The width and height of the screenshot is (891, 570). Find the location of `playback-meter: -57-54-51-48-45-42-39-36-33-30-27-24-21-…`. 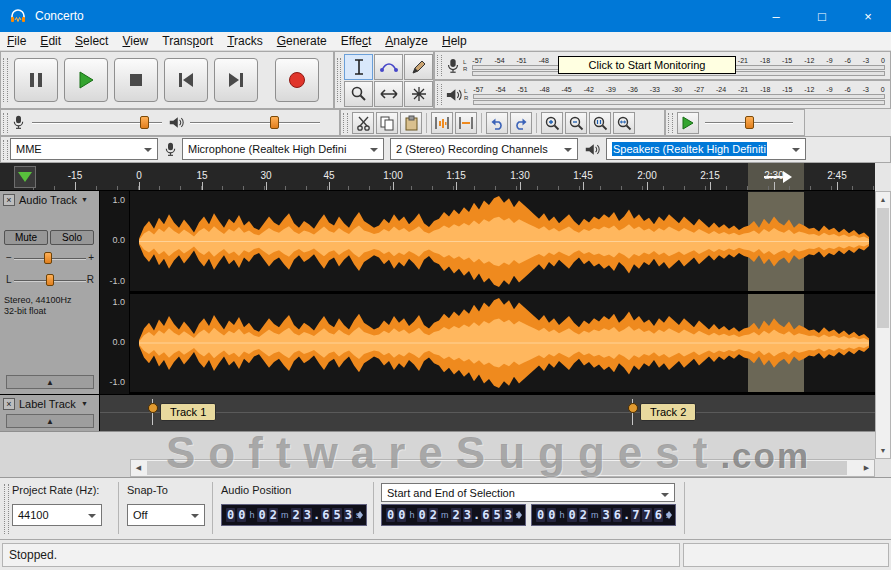

playback-meter: -57-54-51-48-45-42-39-36-33-30-27-24-21-… is located at coordinates (680, 94).